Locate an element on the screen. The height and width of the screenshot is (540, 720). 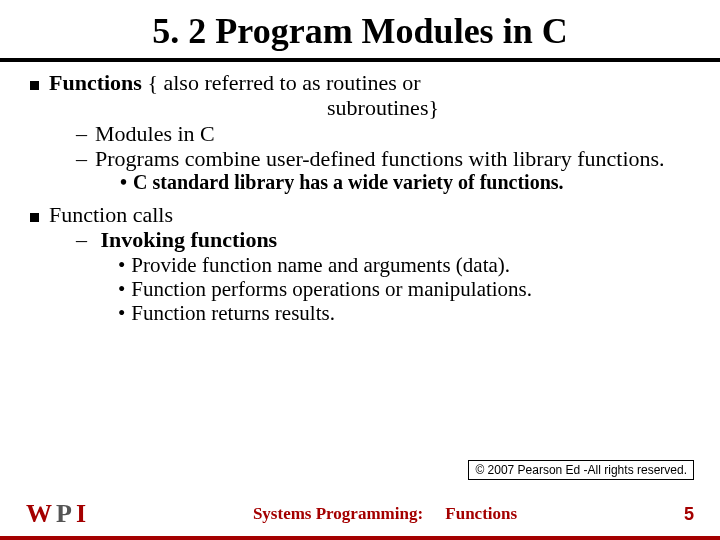
footer-label: Systems Programming: is located at coordinates (338, 514).